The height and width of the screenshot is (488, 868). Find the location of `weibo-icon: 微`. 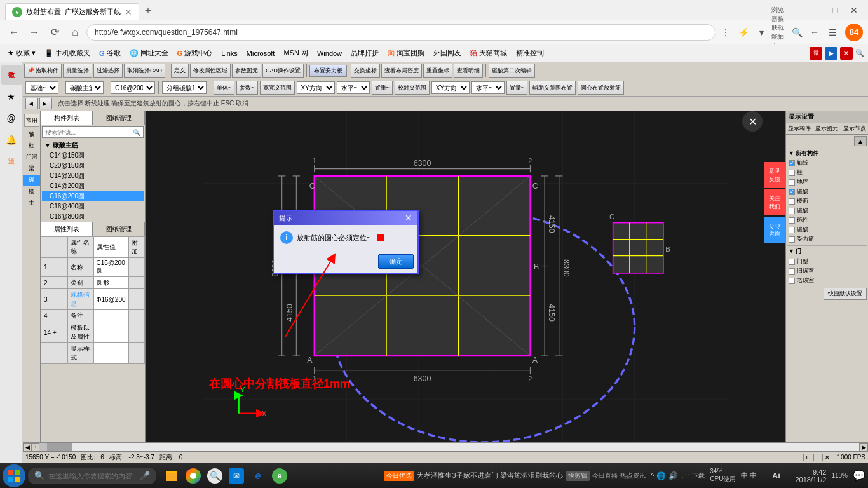

weibo-icon: 微 is located at coordinates (816, 53).